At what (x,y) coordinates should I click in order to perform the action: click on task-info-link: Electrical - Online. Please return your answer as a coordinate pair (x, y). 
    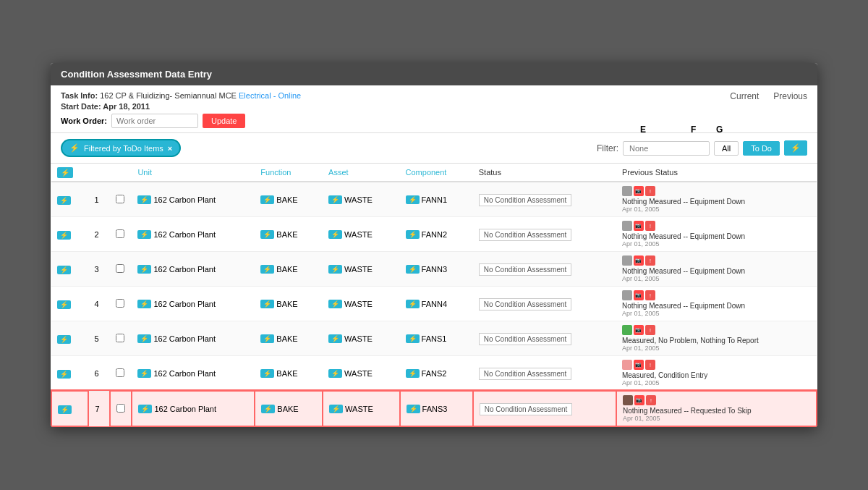
    Looking at the image, I should click on (270, 96).